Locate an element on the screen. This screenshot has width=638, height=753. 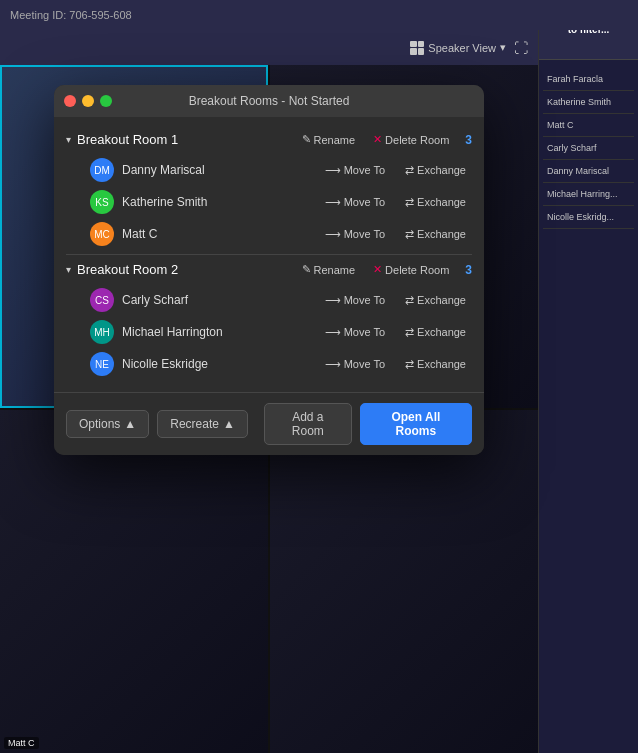
room-1-count: 3 is located at coordinates (468, 140).